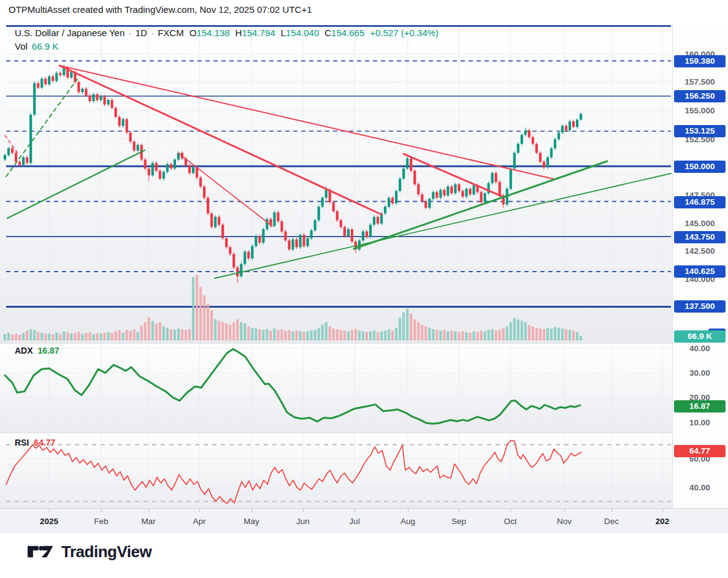 The height and width of the screenshot is (578, 728). What do you see at coordinates (24, 351) in the screenshot?
I see `adx-label-text: ADX` at bounding box center [24, 351].